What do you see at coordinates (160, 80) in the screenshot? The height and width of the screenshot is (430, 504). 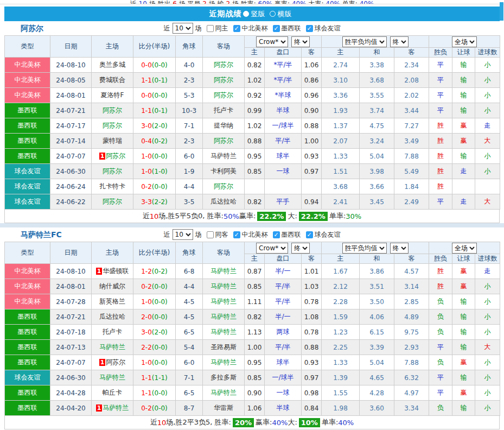 I see `halftime-score: (0-1)` at bounding box center [160, 80].